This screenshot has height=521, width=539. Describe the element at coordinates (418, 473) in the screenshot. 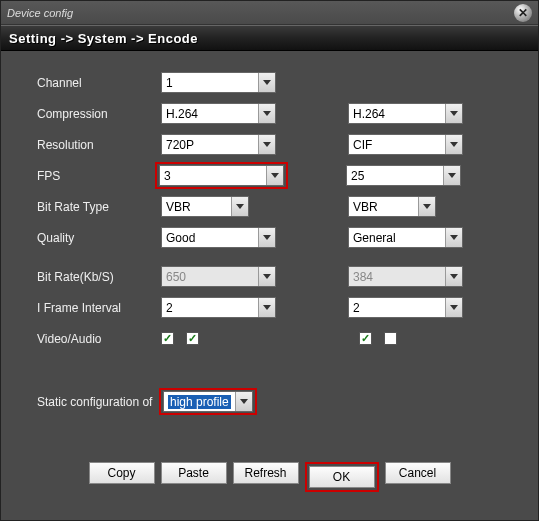

I see `cancel-button: Cancel` at that location.